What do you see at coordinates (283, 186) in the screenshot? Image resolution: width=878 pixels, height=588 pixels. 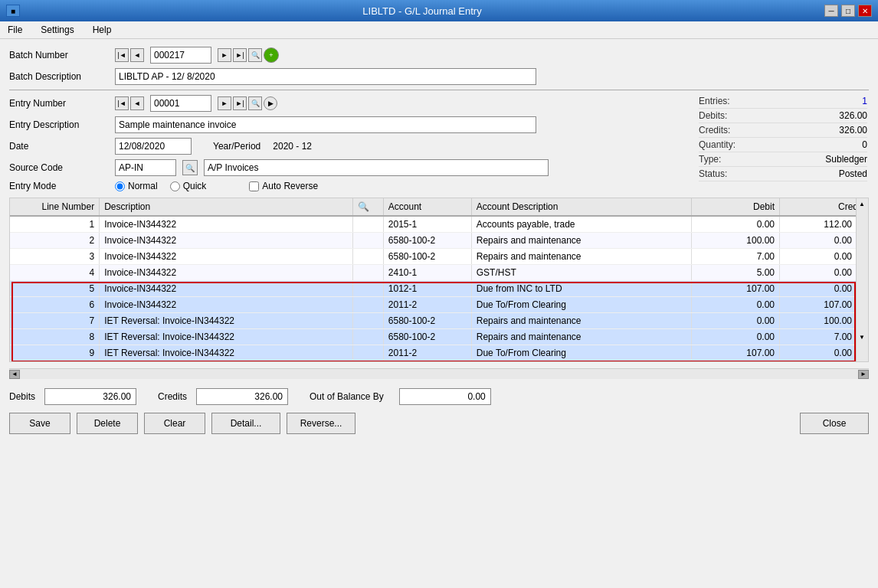 I see `auto-reverse-option: Auto Reverse` at bounding box center [283, 186].